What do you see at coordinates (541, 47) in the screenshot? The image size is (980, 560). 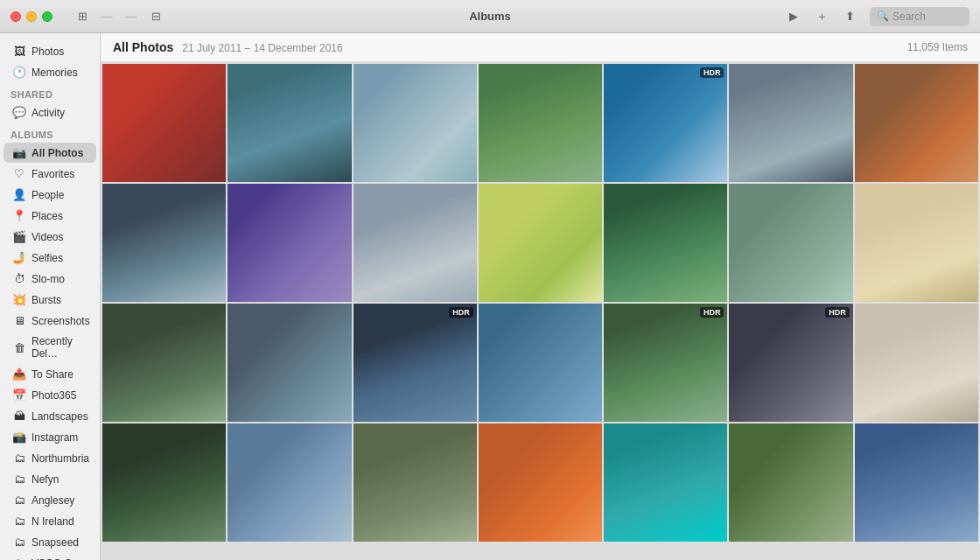 I see `content-header: All Photos 21 July 2011 – 14 December 20…` at bounding box center [541, 47].